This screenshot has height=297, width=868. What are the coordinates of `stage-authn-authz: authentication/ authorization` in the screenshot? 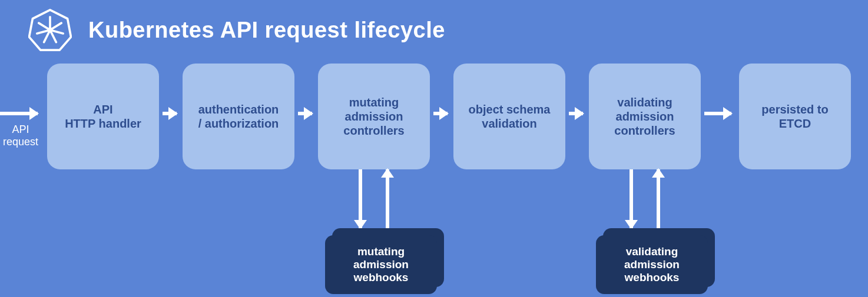 It's located at (238, 116).